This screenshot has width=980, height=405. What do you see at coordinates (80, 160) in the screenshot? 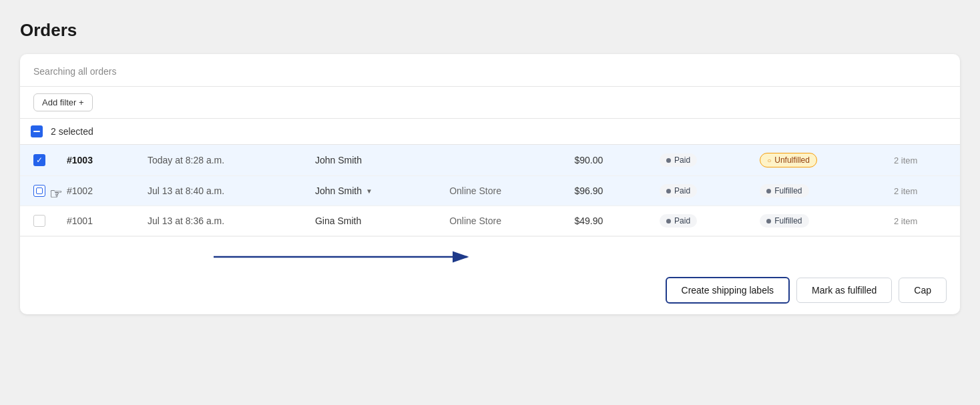
I see `order-number: #1003` at bounding box center [80, 160].